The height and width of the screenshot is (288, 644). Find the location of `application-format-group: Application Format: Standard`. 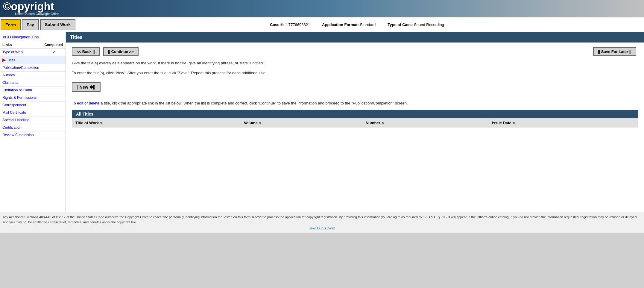

application-format-group: Application Format: Standard is located at coordinates (349, 25).